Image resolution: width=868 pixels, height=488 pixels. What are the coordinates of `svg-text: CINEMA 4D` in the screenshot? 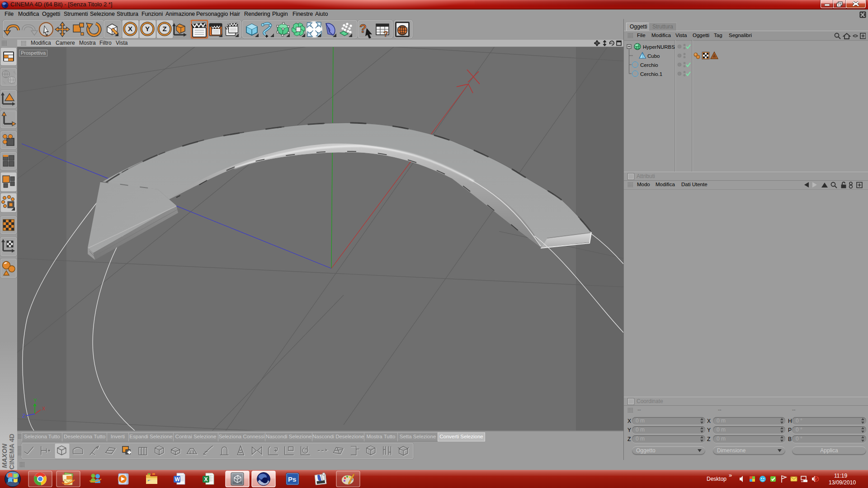 It's located at (12, 452).